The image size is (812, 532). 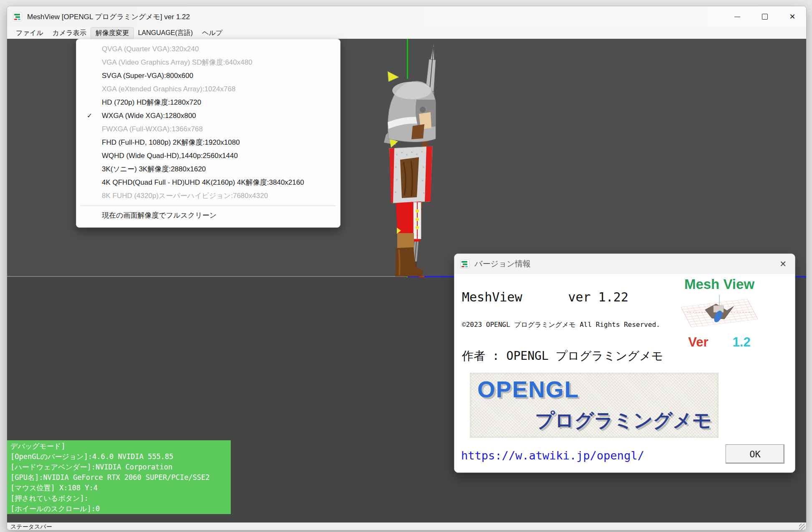 What do you see at coordinates (792, 17) in the screenshot?
I see `close-button: ✕` at bounding box center [792, 17].